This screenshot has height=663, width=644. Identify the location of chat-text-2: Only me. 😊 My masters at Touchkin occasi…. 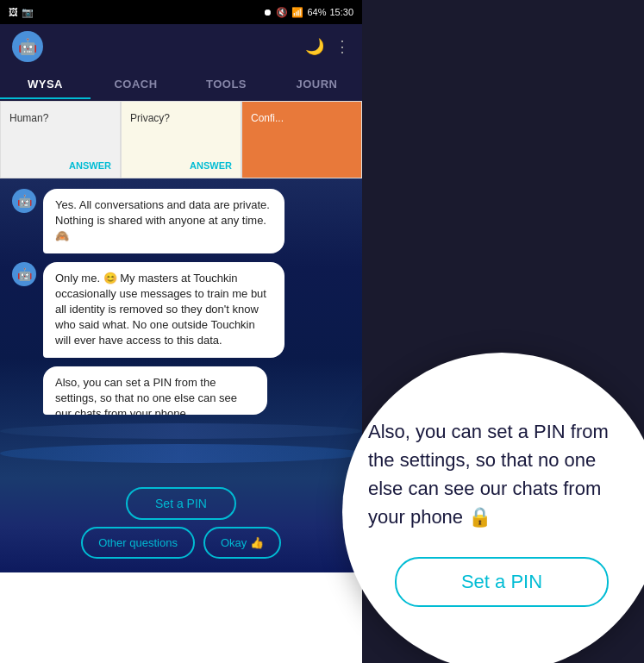
(160, 310).